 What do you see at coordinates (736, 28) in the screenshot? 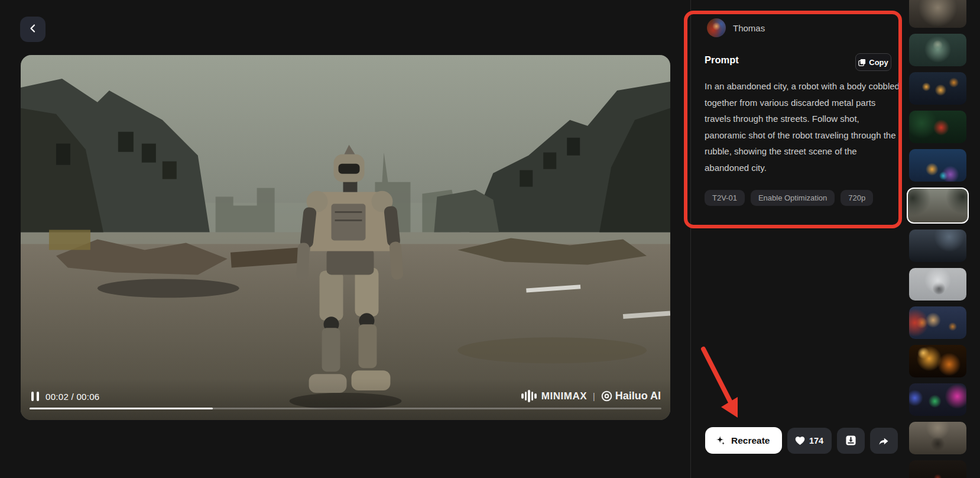
I see `user-row: Thomas` at bounding box center [736, 28].